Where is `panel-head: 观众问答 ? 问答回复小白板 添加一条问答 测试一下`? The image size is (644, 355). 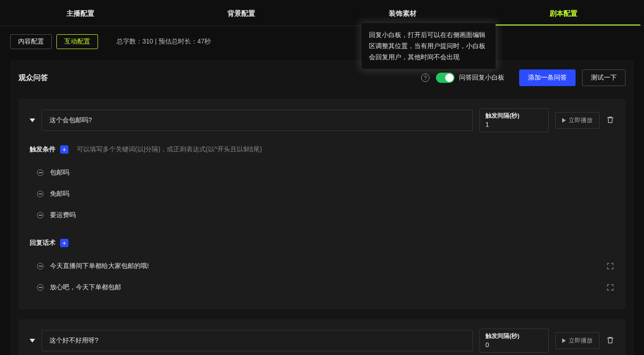
panel-head: 观众问答 ? 问答回复小白板 添加一条问答 测试一下 is located at coordinates (322, 78).